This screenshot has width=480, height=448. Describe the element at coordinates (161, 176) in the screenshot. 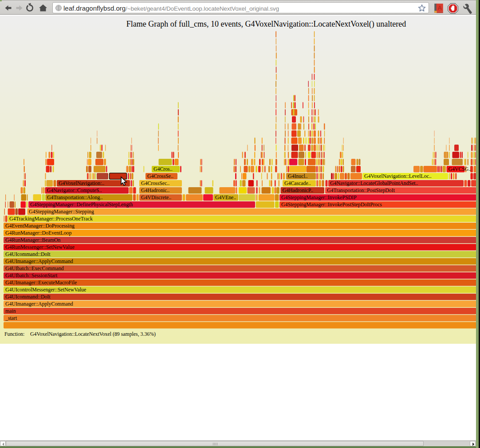

I see `svg-text: G4CrossSe..` at that location.